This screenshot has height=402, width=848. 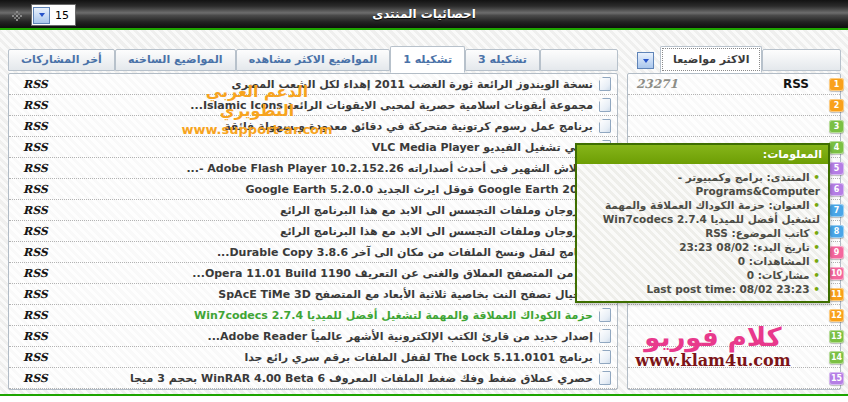 I want to click on topic-title-link: إصدار جديد من قارئ الكتب الإلكترونية الأ…, so click(x=400, y=336).